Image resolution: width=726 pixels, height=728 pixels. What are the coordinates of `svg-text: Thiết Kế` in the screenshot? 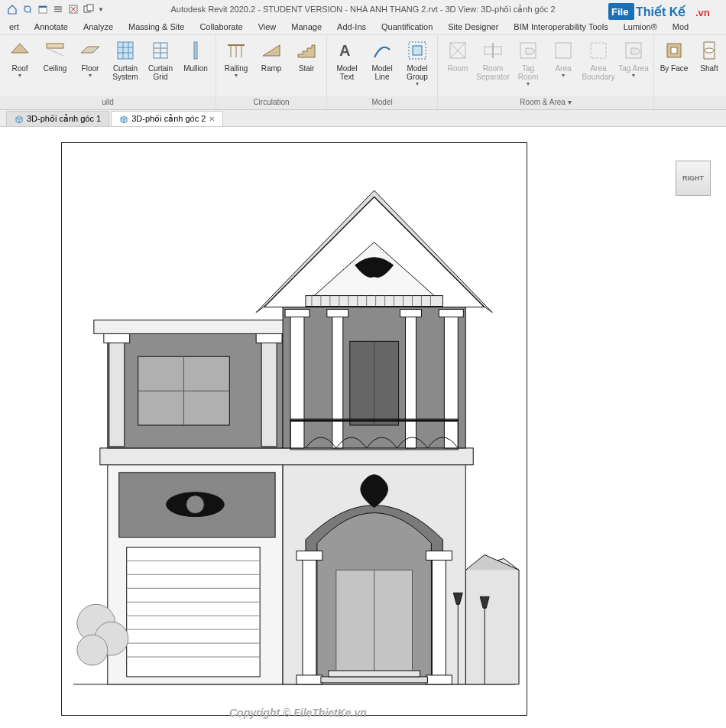 It's located at (661, 11).